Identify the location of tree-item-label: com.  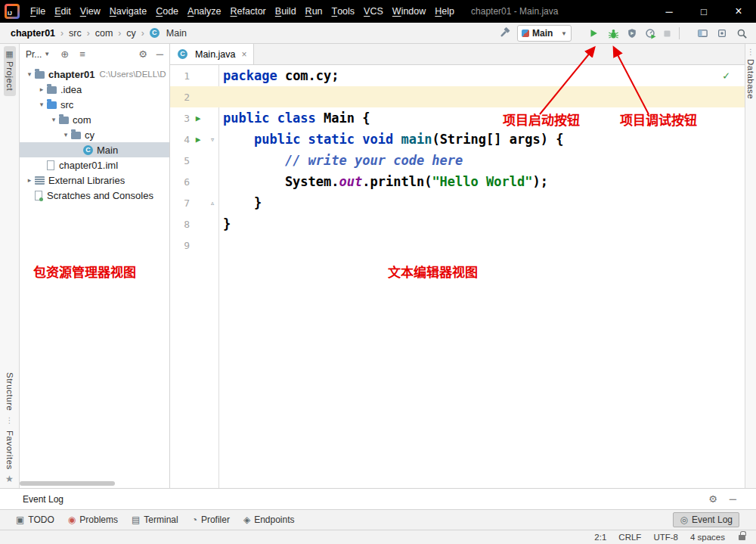
(82, 120).